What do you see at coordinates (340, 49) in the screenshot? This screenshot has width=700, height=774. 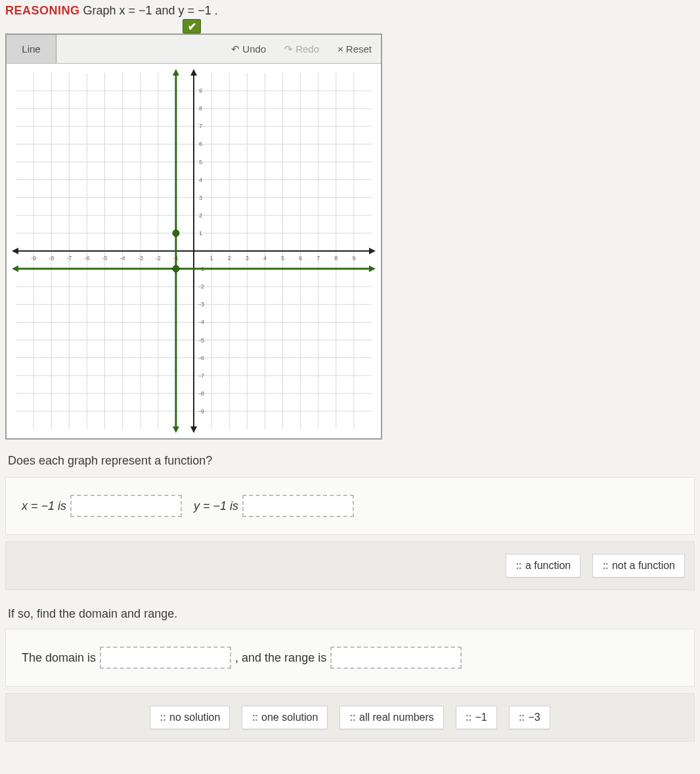 I see `close-icon: ×` at bounding box center [340, 49].